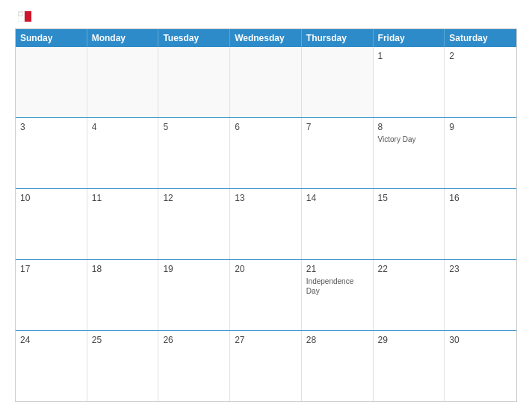 This screenshot has width=532, height=411. Describe the element at coordinates (338, 366) in the screenshot. I see `cal-cell: 28` at that location.